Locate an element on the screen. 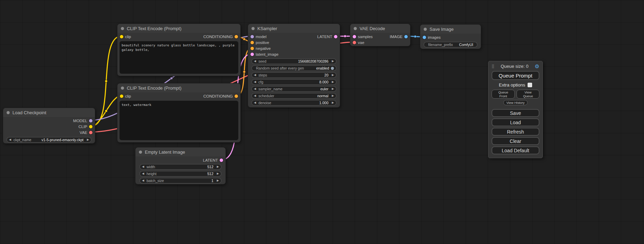 The image size is (644, 244). widget-label: steps is located at coordinates (263, 75).